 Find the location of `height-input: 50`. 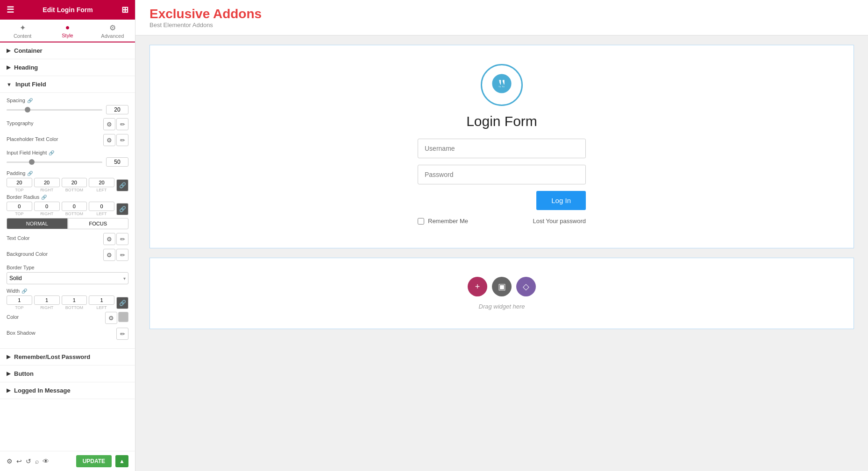

height-input: 50 is located at coordinates (117, 162).